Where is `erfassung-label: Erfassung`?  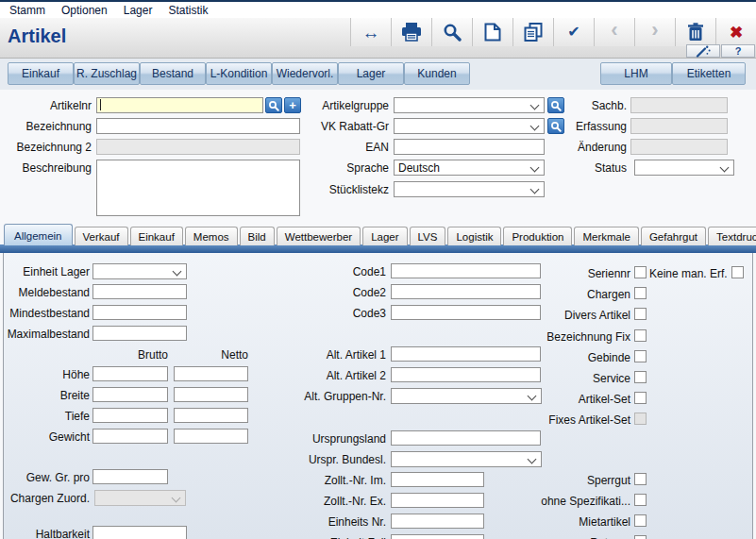 erfassung-label: Erfassung is located at coordinates (582, 126).